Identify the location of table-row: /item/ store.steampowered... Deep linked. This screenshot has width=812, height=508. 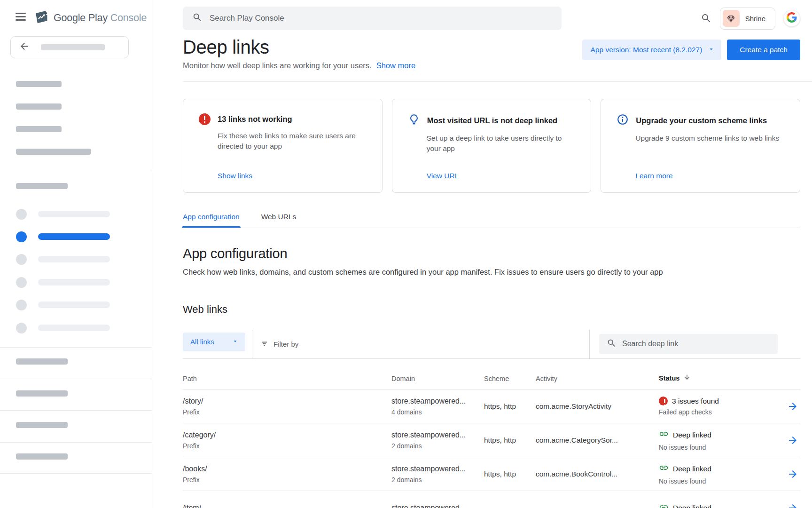
(492, 500).